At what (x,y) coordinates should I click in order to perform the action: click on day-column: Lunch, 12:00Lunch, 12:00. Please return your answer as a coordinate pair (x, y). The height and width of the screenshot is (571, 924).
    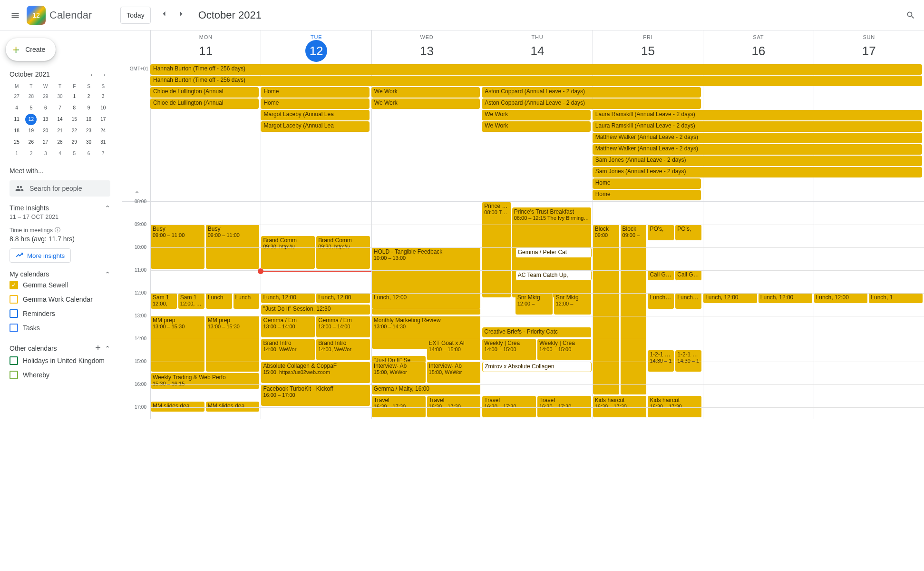
    Looking at the image, I should click on (758, 310).